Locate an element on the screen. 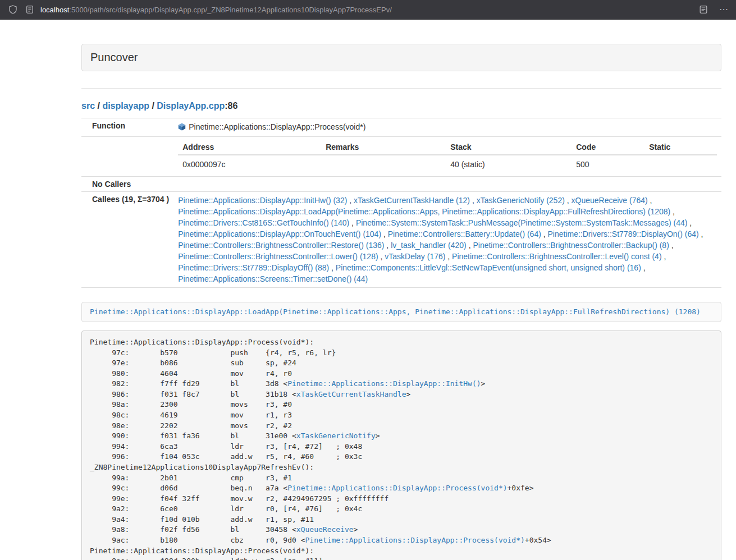  function-type-icon is located at coordinates (182, 128).